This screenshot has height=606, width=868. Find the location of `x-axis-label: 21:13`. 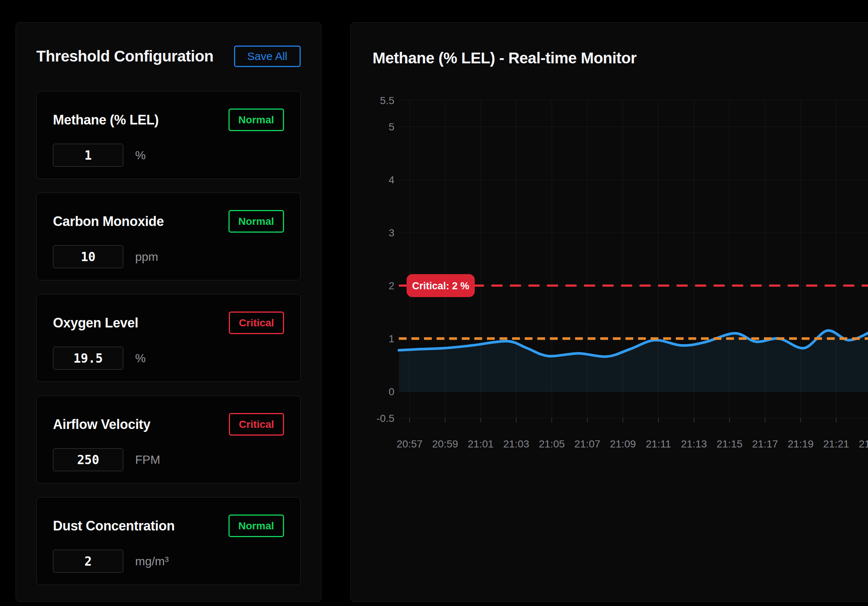

x-axis-label: 21:13 is located at coordinates (694, 444).